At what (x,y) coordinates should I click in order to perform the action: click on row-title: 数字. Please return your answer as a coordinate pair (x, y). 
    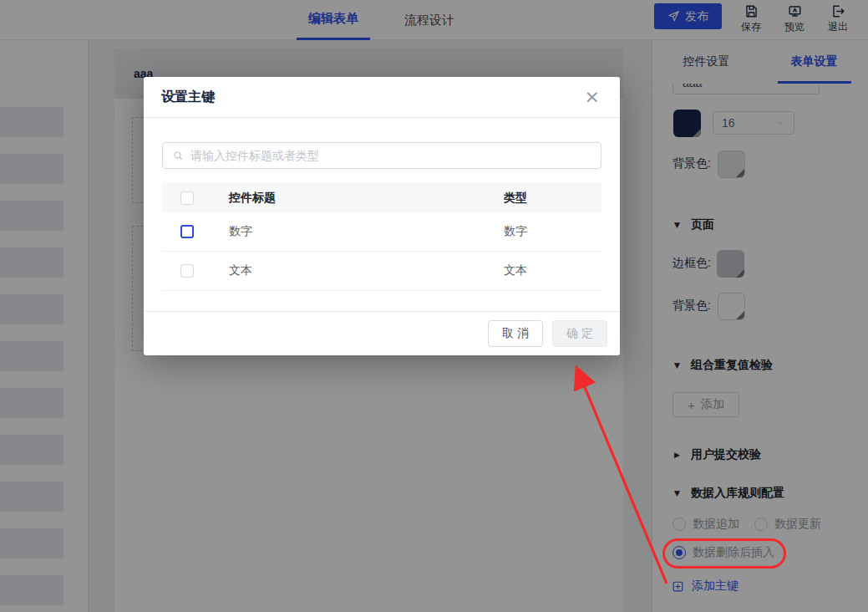
    Looking at the image, I should click on (366, 232).